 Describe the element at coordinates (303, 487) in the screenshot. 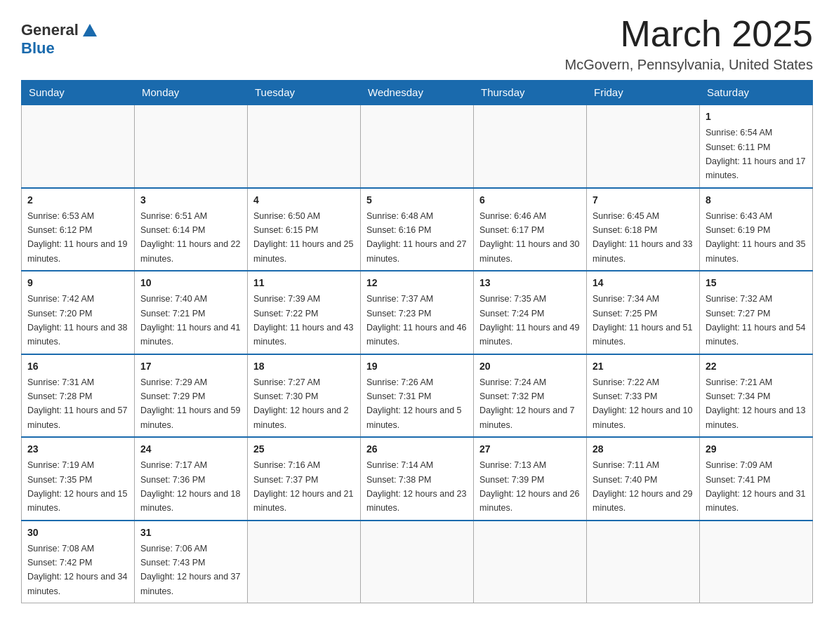

I see `day-info: Sunrise: 7:16 AM Sunset: 7:37 PM Dayligh…` at that location.